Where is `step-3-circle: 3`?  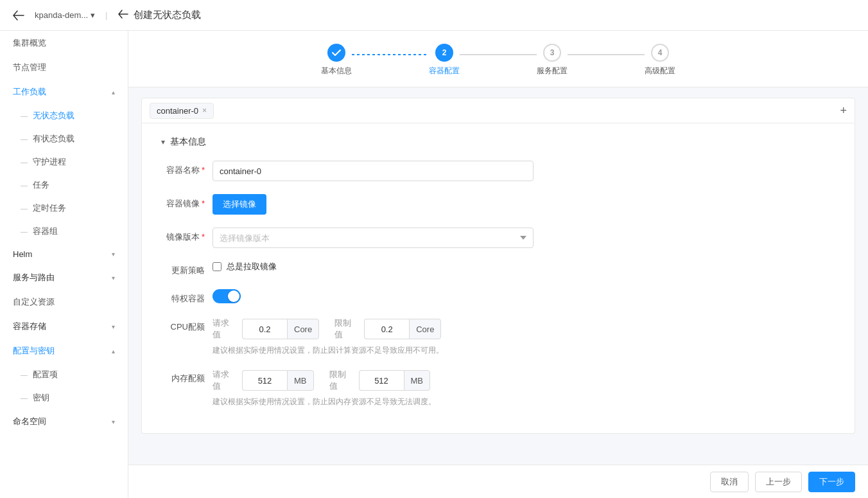
step-3-circle: 3 is located at coordinates (552, 53).